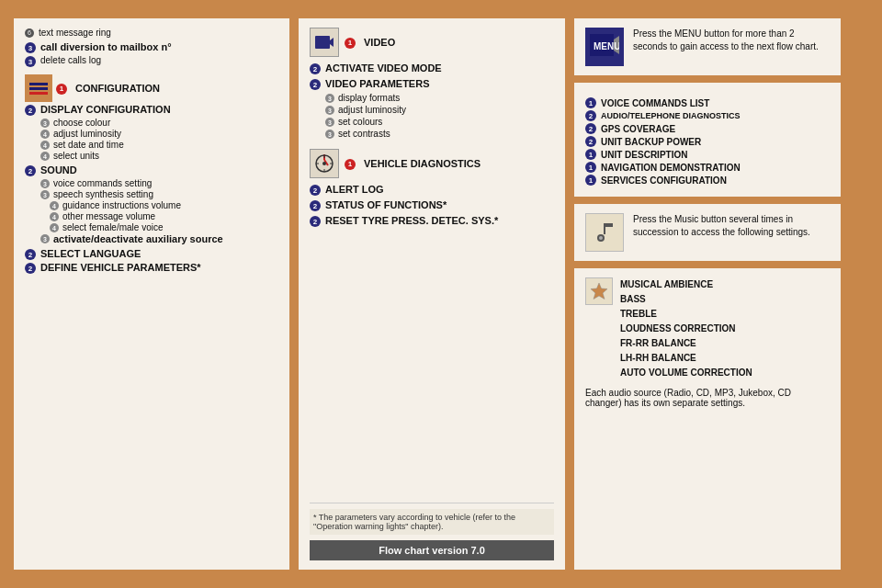  What do you see at coordinates (54, 217) in the screenshot?
I see `badge-4-other: 4` at bounding box center [54, 217].